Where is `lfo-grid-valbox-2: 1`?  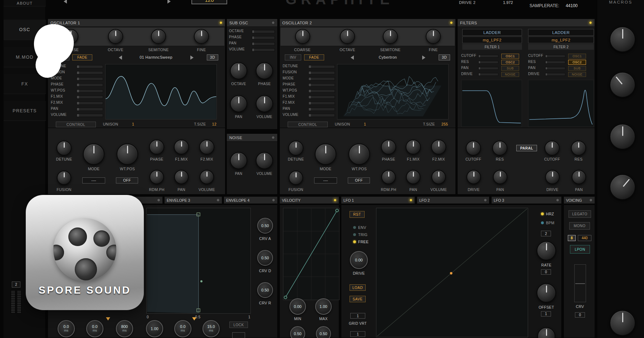 lfo-grid-valbox-2: 1 is located at coordinates (358, 334).